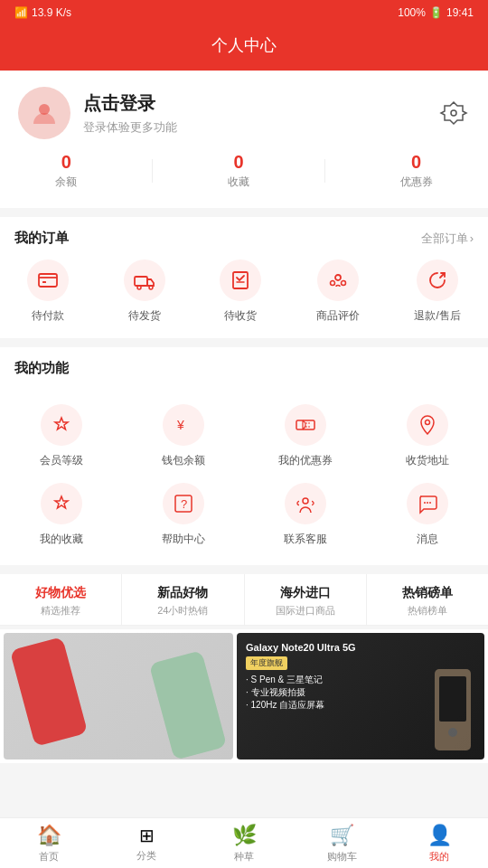  Describe the element at coordinates (145, 280) in the screenshot. I see `pending-delivery-icon` at that location.